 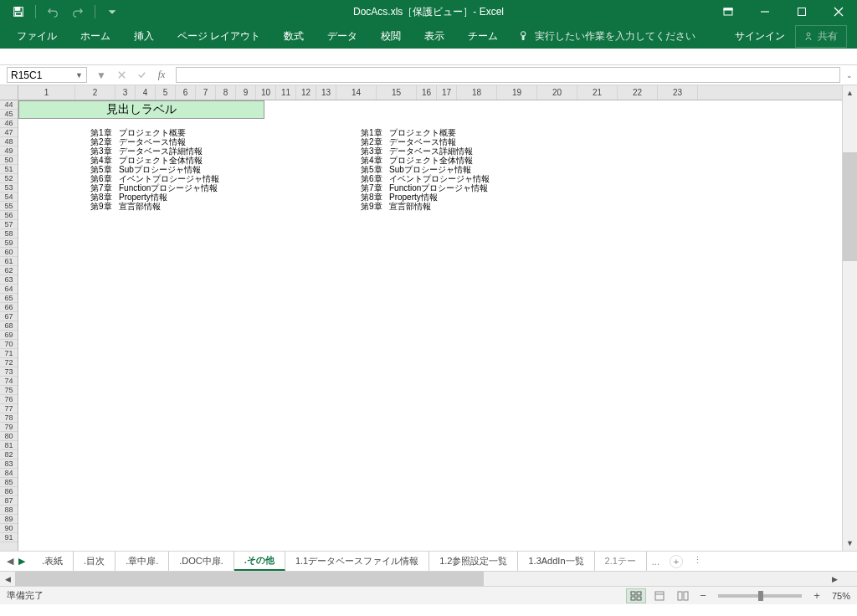 I want to click on ribbon-tab: ページ レイアウト, so click(x=219, y=37).